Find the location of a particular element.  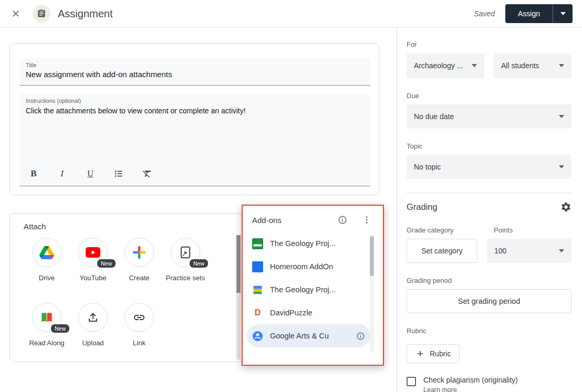

addon-item-homeroom: Homeroom AddOn is located at coordinates (309, 267).